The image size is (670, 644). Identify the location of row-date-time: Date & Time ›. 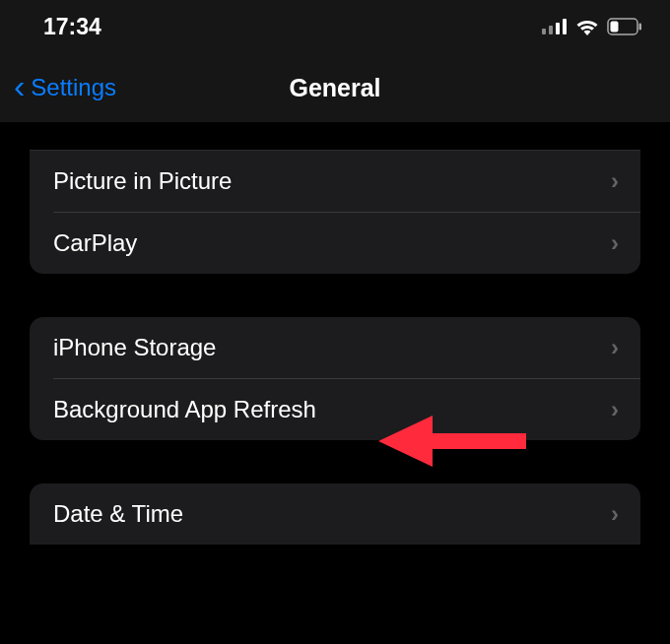
(335, 514).